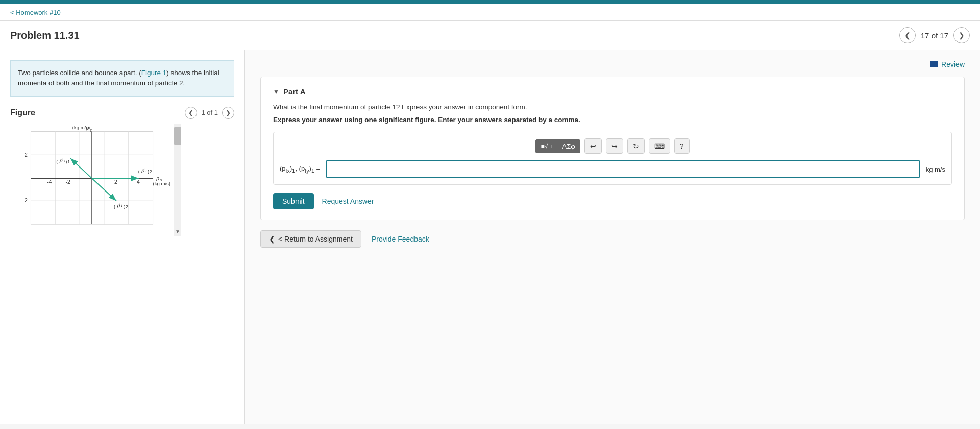 The image size is (980, 429). I want to click on prev-button: ❮, so click(908, 35).